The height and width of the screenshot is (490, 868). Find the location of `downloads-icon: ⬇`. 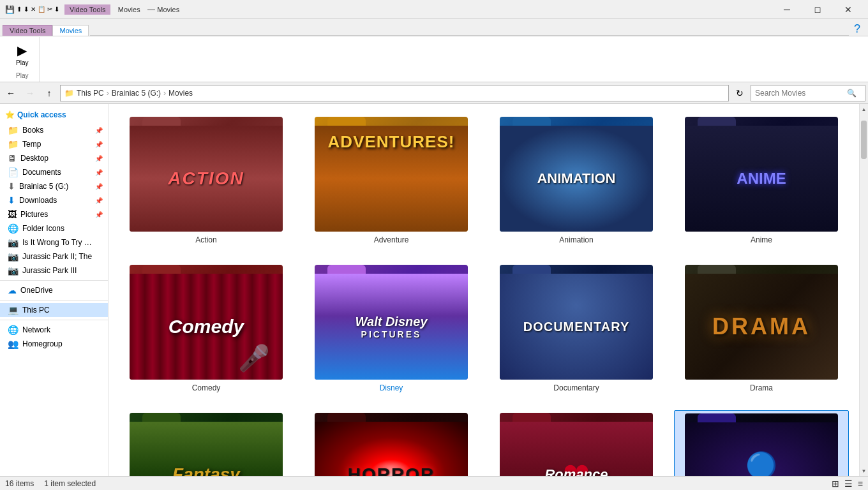

downloads-icon: ⬇ is located at coordinates (11, 200).